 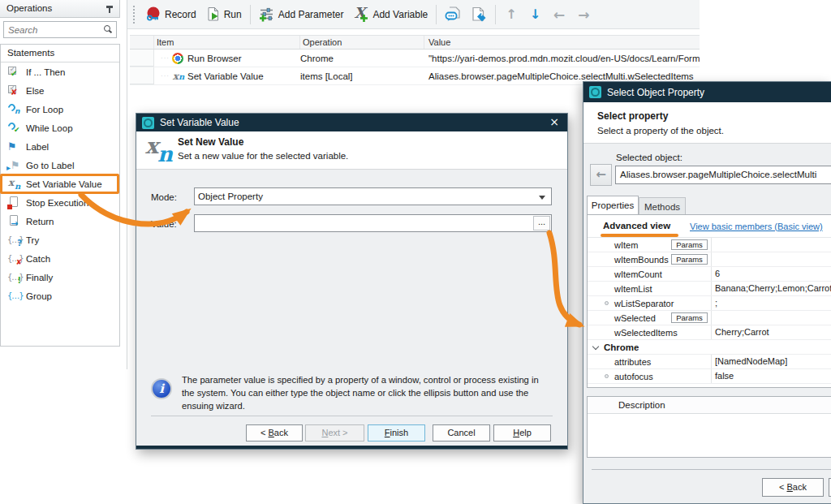 I want to click on app-gear-icon, so click(x=596, y=93).